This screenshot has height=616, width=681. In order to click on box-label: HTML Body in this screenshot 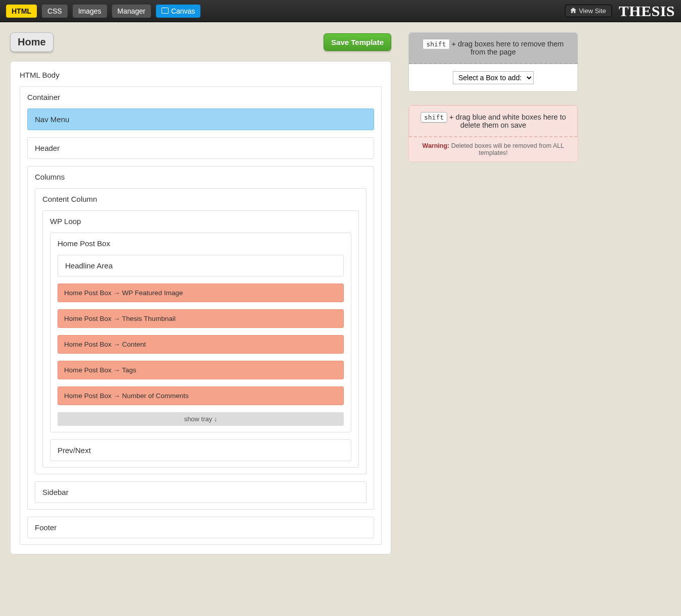, I will do `click(201, 75)`.